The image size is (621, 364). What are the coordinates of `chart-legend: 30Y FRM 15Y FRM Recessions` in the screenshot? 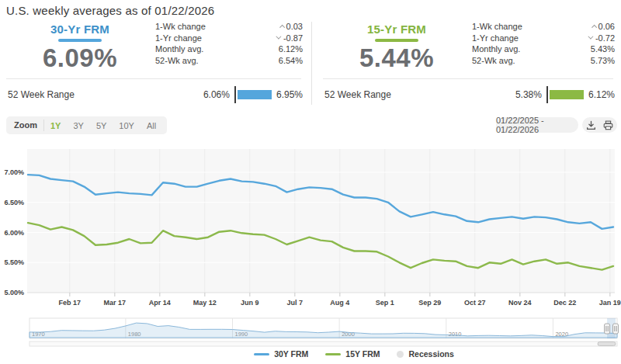 It's located at (332, 354).